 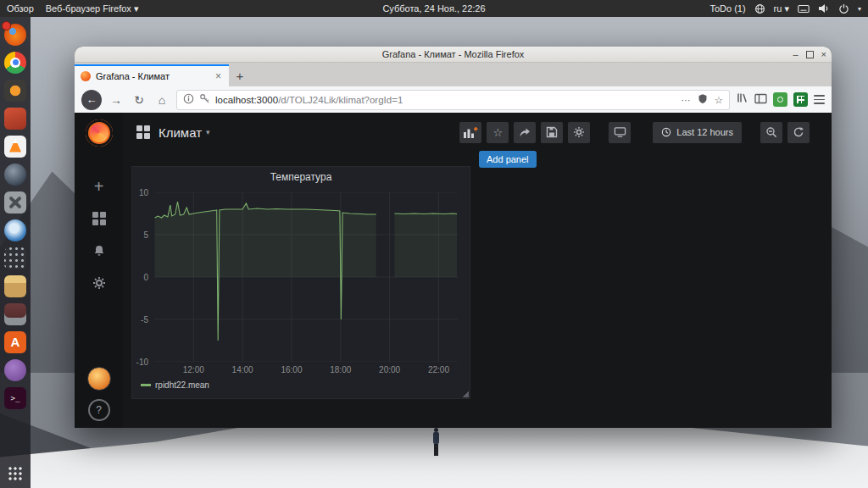 I want to click on configuration-gear-icon, so click(x=99, y=283).